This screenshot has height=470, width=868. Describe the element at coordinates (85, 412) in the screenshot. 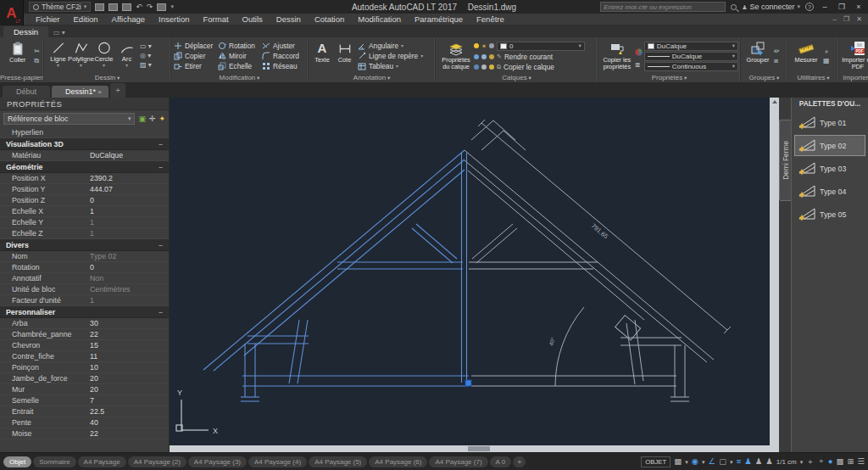

I see `property-row-entrait: Entrait22.5` at that location.